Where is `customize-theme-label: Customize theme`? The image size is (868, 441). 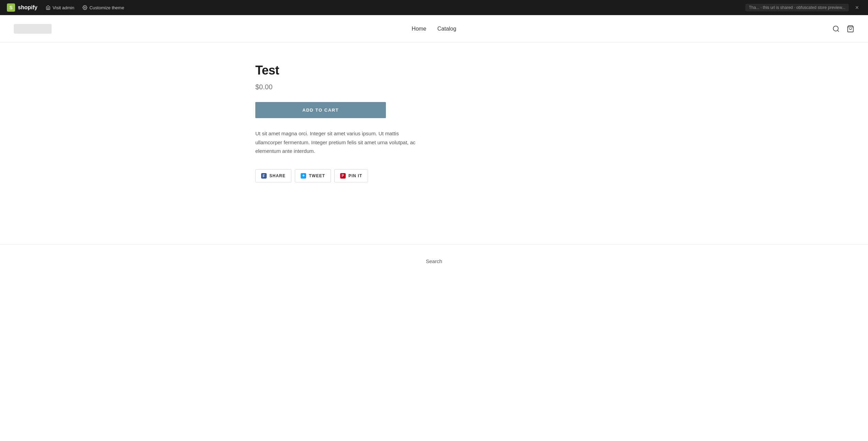
customize-theme-label: Customize theme is located at coordinates (107, 8).